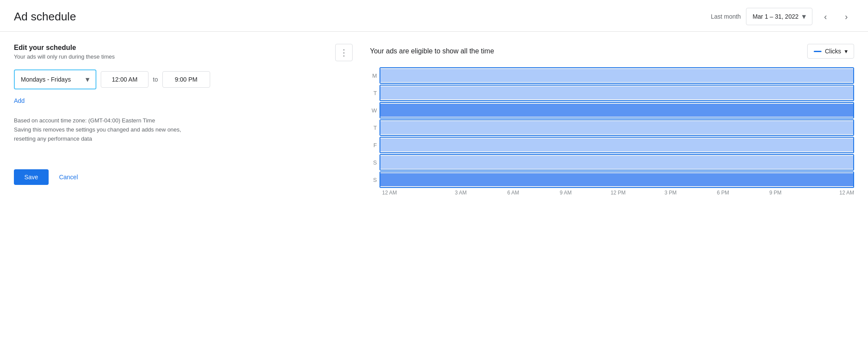 The image size is (868, 339). What do you see at coordinates (513, 193) in the screenshot?
I see `x-label-6am: 6 AM` at bounding box center [513, 193].